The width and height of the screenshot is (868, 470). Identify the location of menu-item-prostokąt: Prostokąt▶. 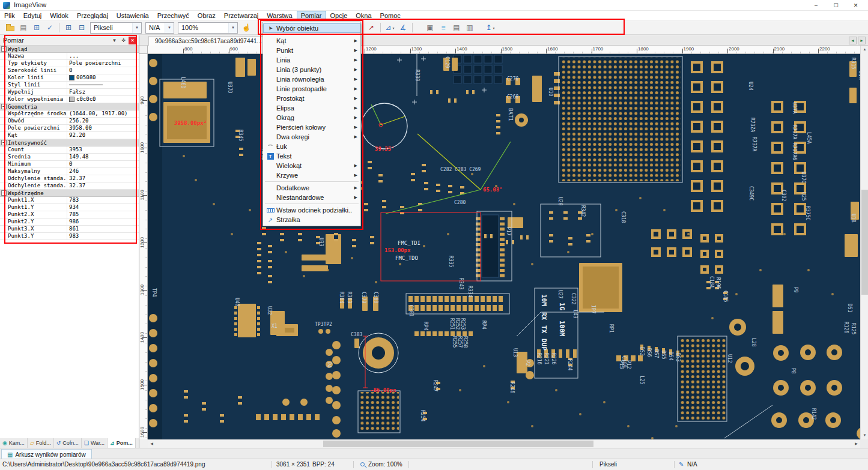
(312, 98).